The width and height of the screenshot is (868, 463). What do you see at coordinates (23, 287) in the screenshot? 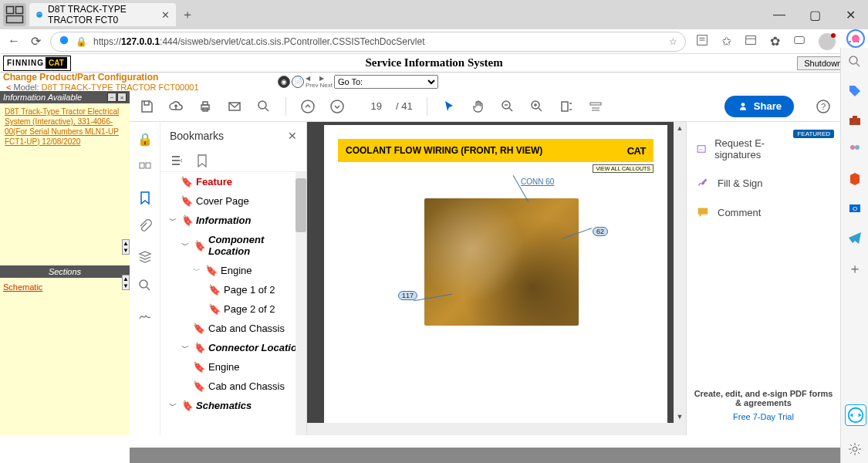
I see `schematic-link: Schematic` at bounding box center [23, 287].